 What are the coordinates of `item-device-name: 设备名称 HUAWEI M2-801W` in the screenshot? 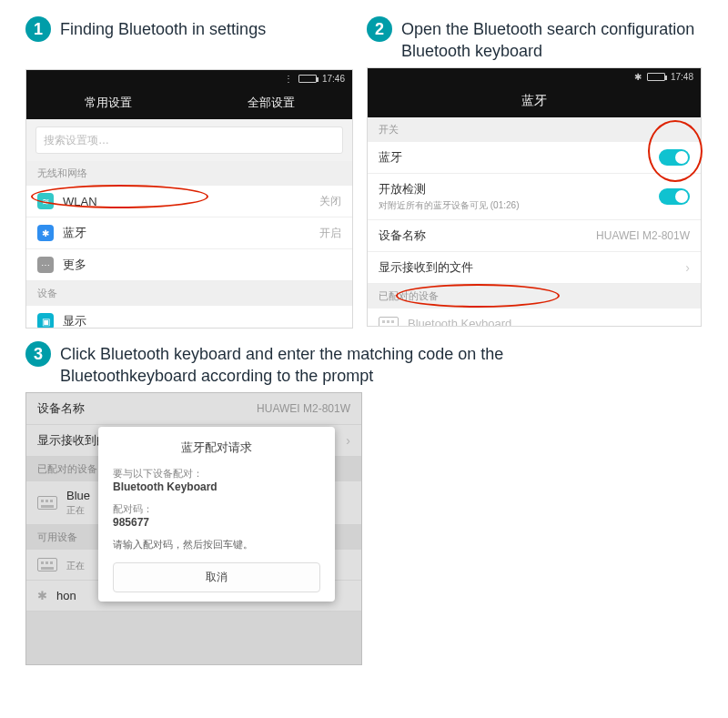 It's located at (534, 237).